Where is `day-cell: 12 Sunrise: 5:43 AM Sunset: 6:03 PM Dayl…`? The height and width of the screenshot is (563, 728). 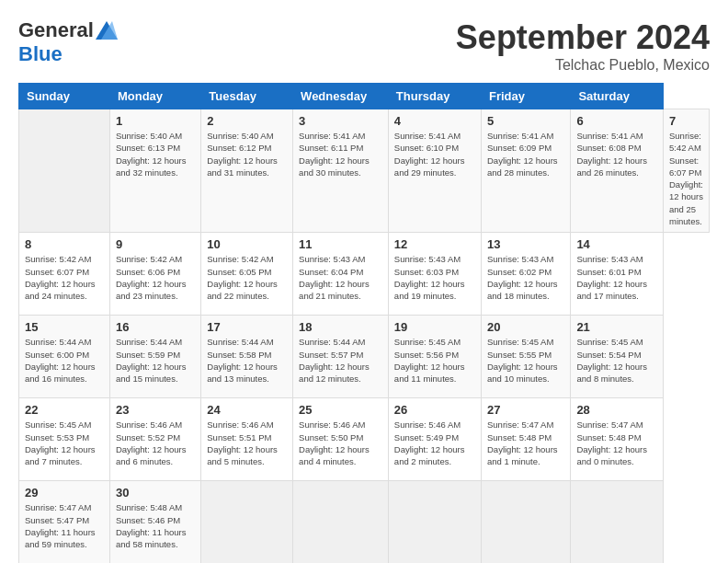 day-cell: 12 Sunrise: 5:43 AM Sunset: 6:03 PM Dayl… is located at coordinates (434, 274).